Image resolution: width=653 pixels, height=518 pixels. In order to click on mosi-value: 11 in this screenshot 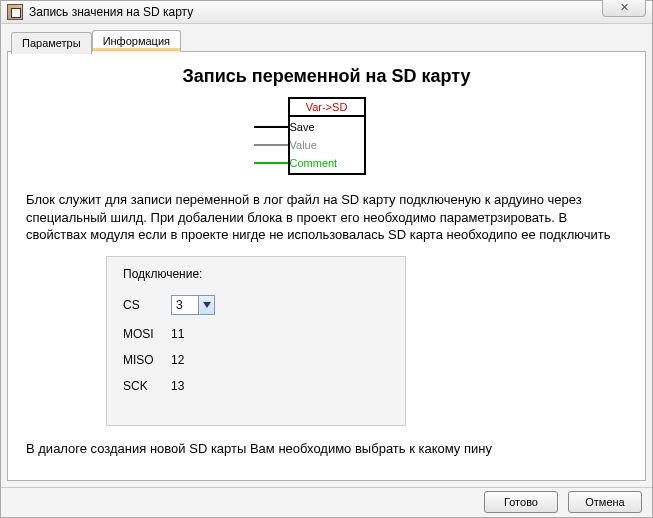, I will do `click(178, 334)`.